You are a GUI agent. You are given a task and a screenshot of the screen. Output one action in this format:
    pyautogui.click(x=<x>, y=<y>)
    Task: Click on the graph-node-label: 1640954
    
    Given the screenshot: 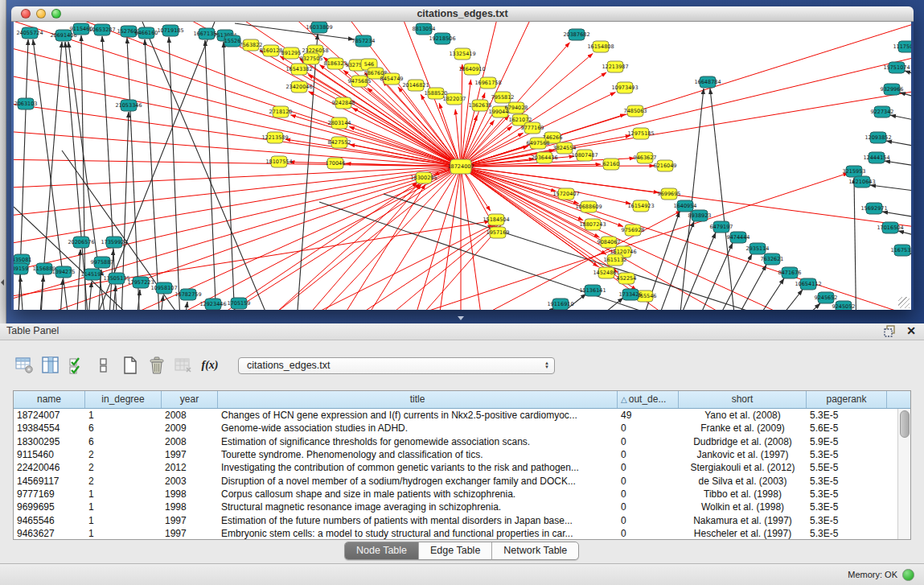 What is the action you would take?
    pyautogui.click(x=685, y=206)
    